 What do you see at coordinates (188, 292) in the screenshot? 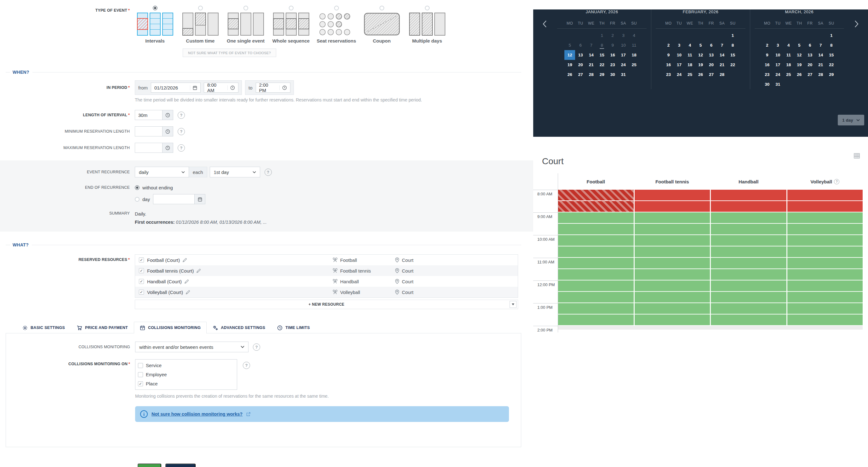
I see `edit-pencil-icon` at bounding box center [188, 292].